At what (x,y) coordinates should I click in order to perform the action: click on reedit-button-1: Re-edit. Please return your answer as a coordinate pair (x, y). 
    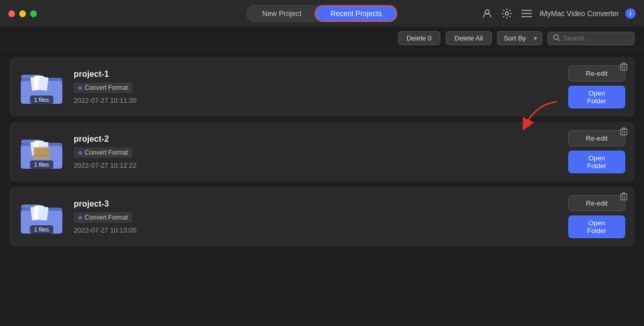
    Looking at the image, I should click on (597, 74).